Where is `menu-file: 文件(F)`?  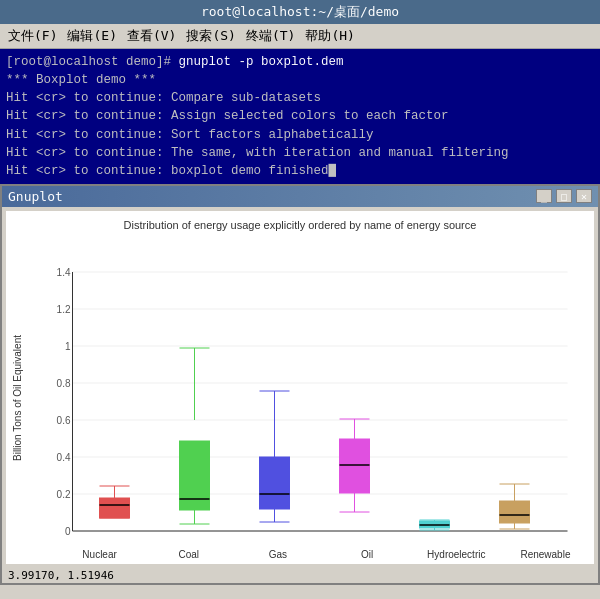 menu-file: 文件(F) is located at coordinates (32, 36).